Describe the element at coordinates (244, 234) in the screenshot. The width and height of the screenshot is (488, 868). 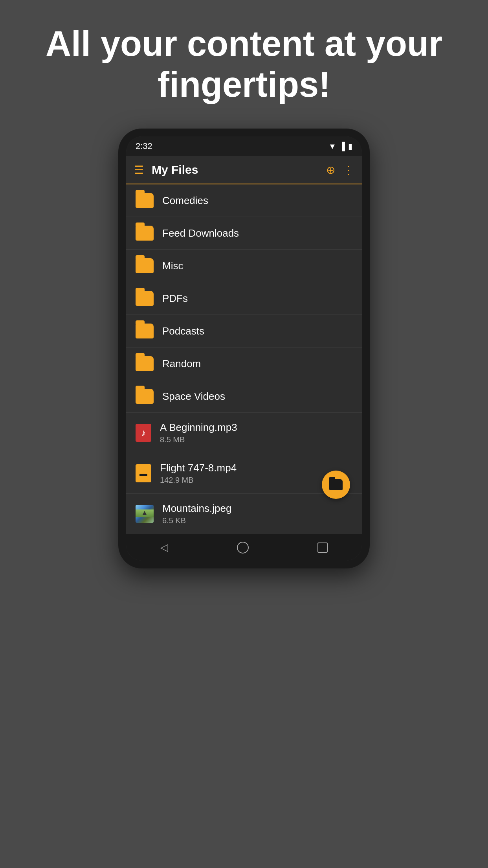
I see `list-item: Feed Downloads` at that location.